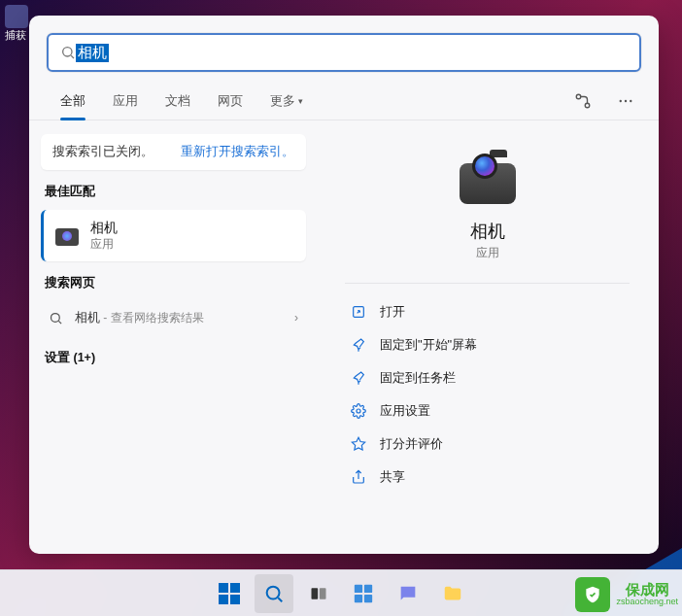 This screenshot has height=616, width=682. What do you see at coordinates (363, 594) in the screenshot?
I see `taskbar-widgets` at bounding box center [363, 594].